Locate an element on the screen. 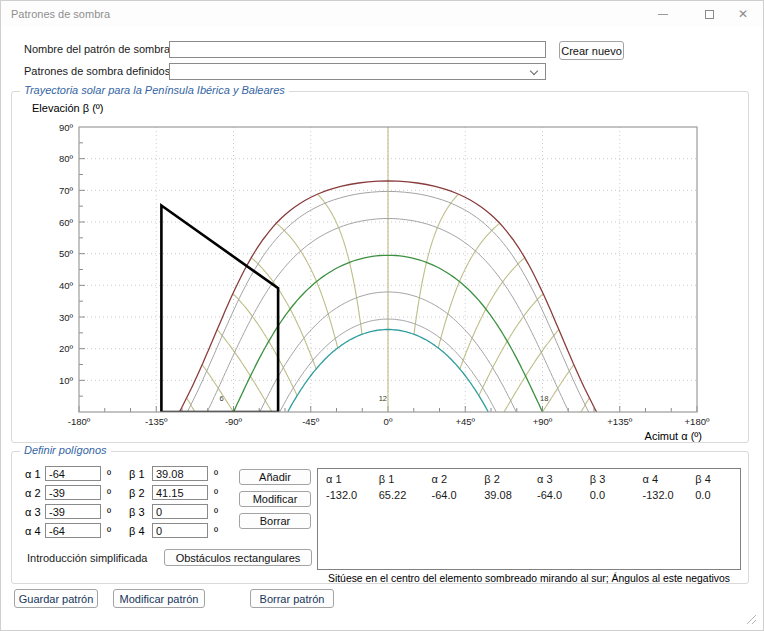 Image resolution: width=764 pixels, height=631 pixels. close-button: ✕ is located at coordinates (743, 14).